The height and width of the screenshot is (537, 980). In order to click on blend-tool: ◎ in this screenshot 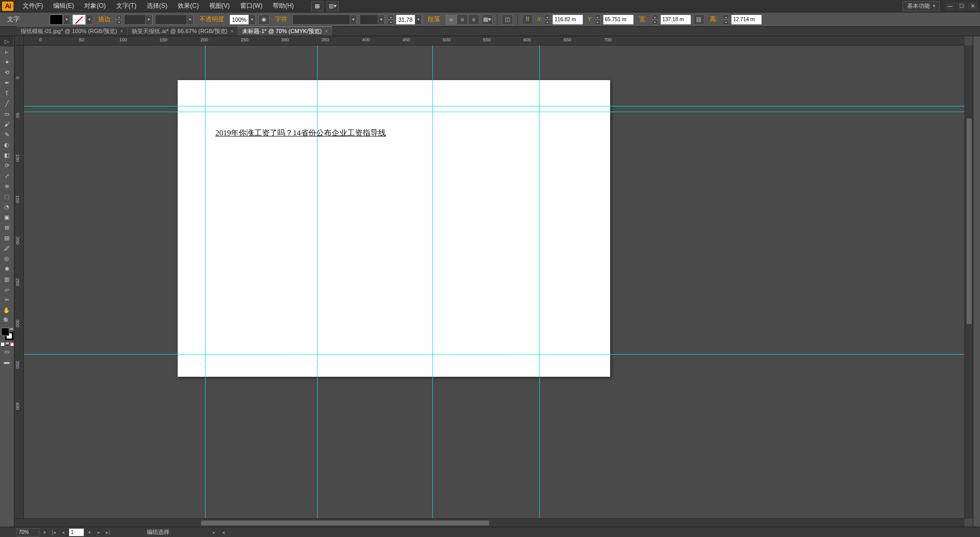, I will do `click(7, 258)`.